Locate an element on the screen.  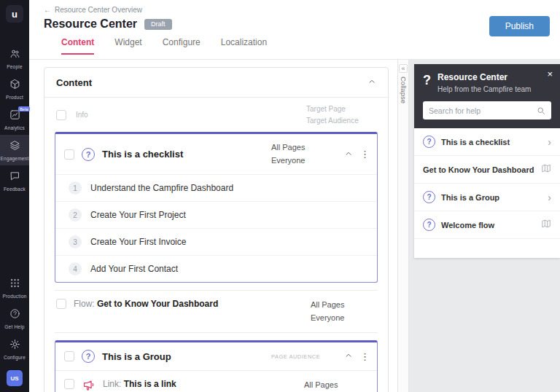
select-all-checkbox is located at coordinates (61, 115).